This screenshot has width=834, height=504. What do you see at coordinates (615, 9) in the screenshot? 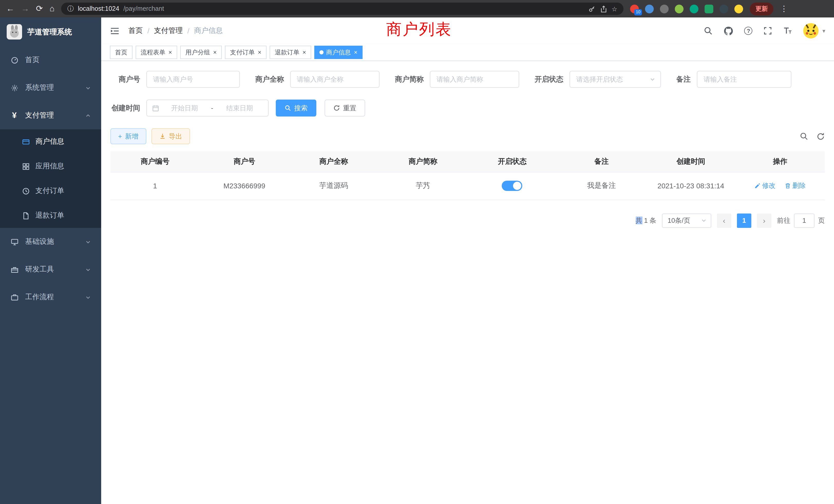
I see `bookmark-star-icon: ☆` at bounding box center [615, 9].